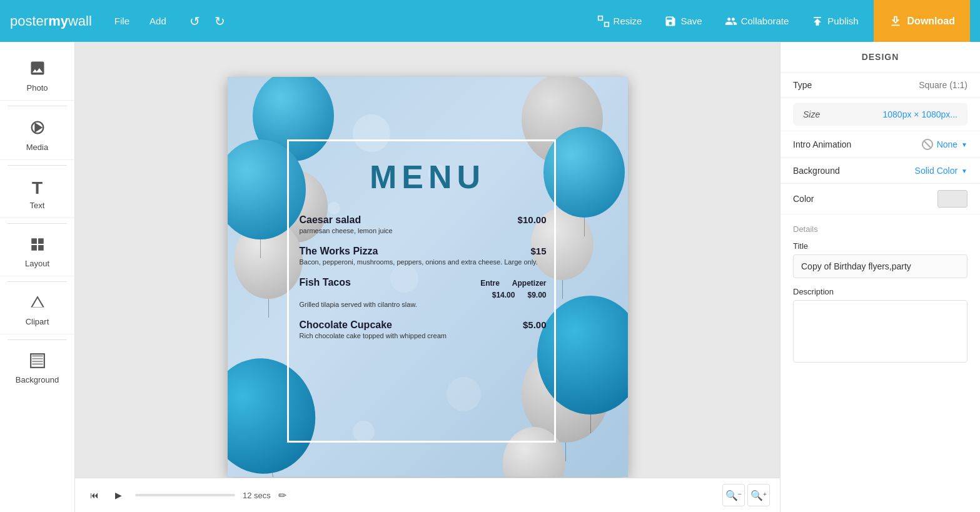 The width and height of the screenshot is (980, 512). What do you see at coordinates (802, 85) in the screenshot?
I see `type-label: Type` at bounding box center [802, 85].